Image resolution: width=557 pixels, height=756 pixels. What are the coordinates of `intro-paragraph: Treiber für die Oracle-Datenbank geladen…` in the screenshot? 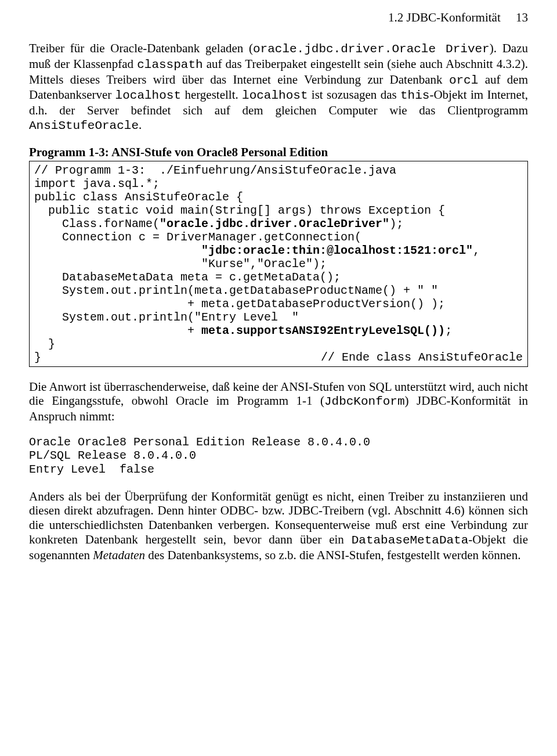 It's located at (278, 87).